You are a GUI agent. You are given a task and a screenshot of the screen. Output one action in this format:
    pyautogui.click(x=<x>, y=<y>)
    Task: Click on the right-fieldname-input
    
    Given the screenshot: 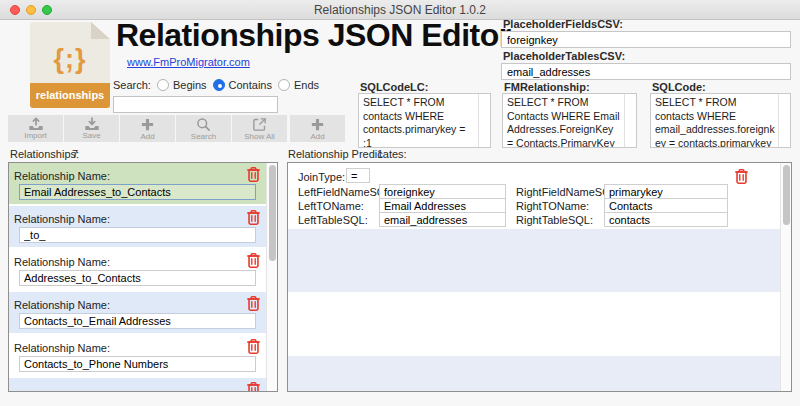 What is the action you would take?
    pyautogui.click(x=666, y=192)
    